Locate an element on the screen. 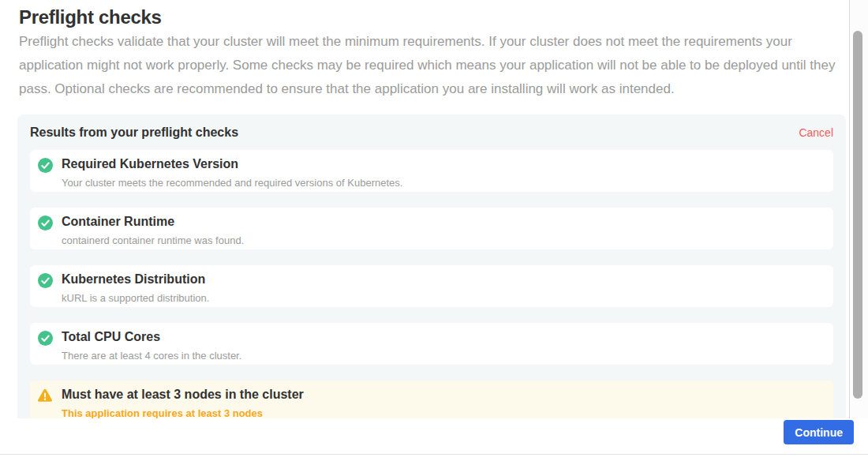 The width and height of the screenshot is (868, 461). check-title: Total CPU Cores is located at coordinates (152, 337).